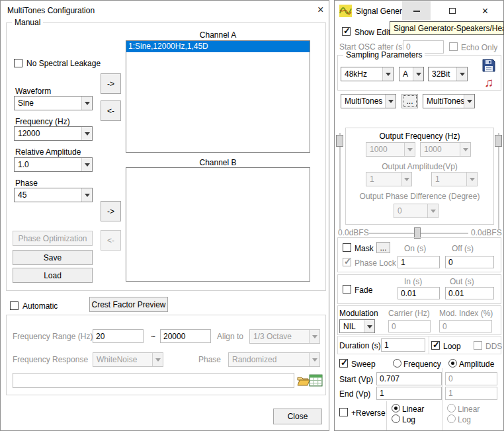 This screenshot has height=431, width=504. I want to click on end-vp-label: End (Vp), so click(355, 394).